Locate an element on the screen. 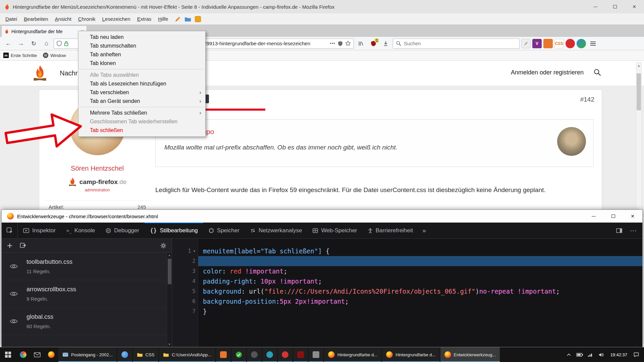 This screenshot has height=362, width=644. signin-link: Anmelden oder registrieren is located at coordinates (547, 72).